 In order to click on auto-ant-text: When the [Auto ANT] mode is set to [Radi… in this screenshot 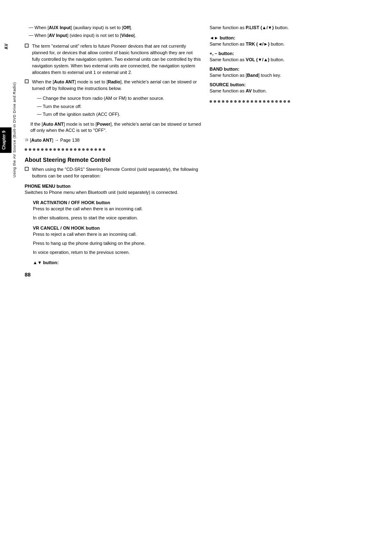, I will do `click(117, 85)`.